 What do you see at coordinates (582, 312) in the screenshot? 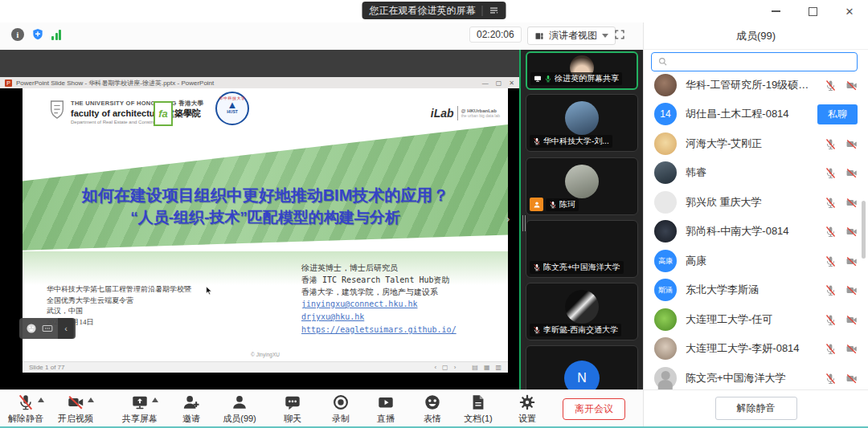
I see `video-tile: 李昕懿-西南交通大学` at bounding box center [582, 312].